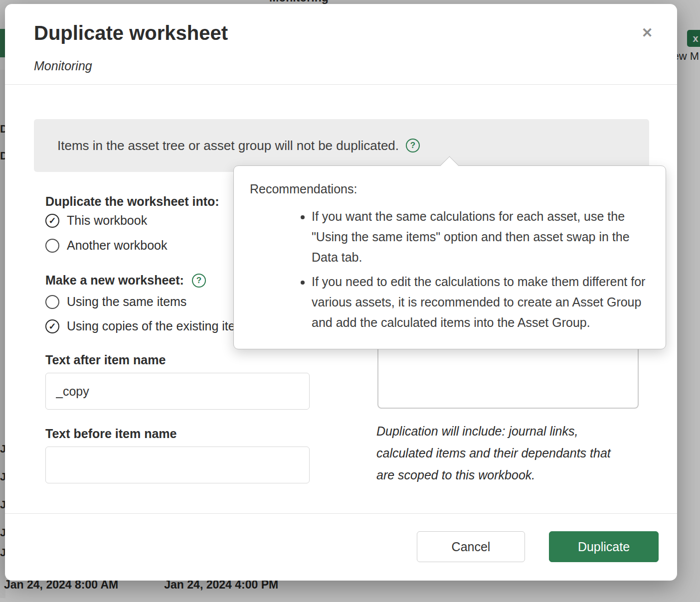  What do you see at coordinates (228, 146) in the screenshot?
I see `info-banner-text: Items in the asset tree or asset group w…` at bounding box center [228, 146].